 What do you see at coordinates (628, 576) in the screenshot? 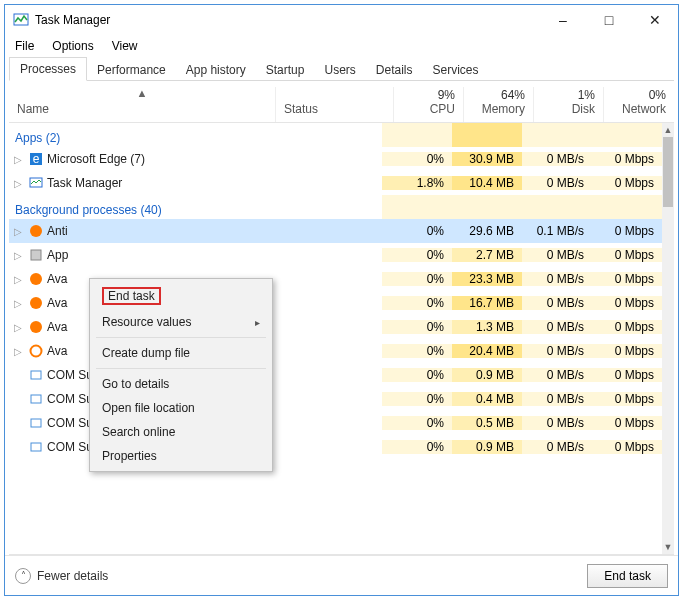
I see `end-task-button: End task` at bounding box center [628, 576].